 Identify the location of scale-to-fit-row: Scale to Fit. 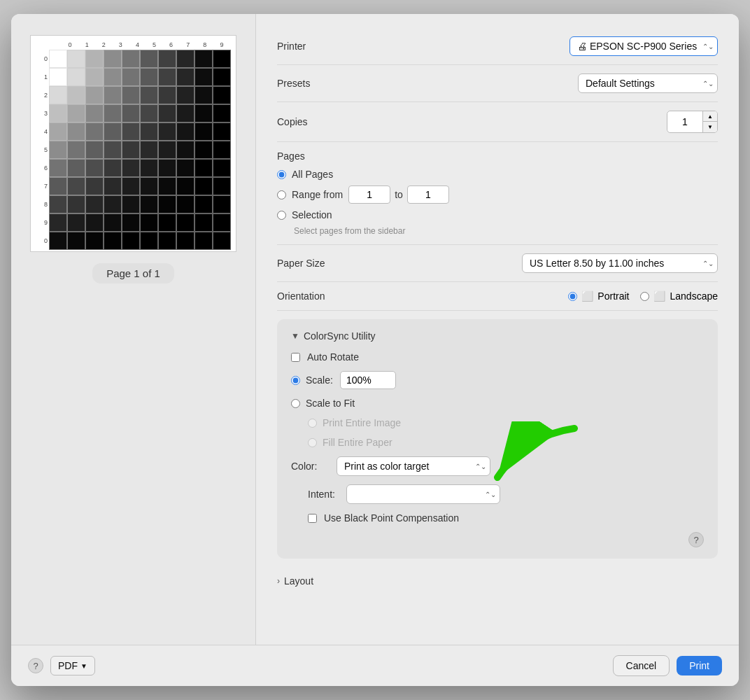
(497, 403).